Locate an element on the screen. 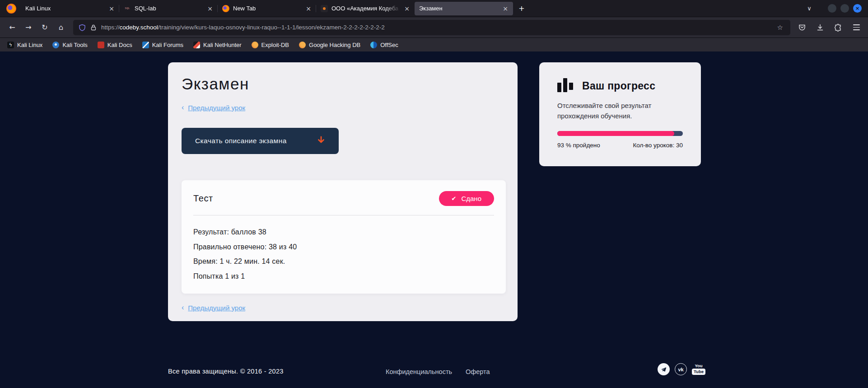 The height and width of the screenshot is (388, 868). progress-card: Ваш прогресс Отслеживайте свой результат… is located at coordinates (620, 114).